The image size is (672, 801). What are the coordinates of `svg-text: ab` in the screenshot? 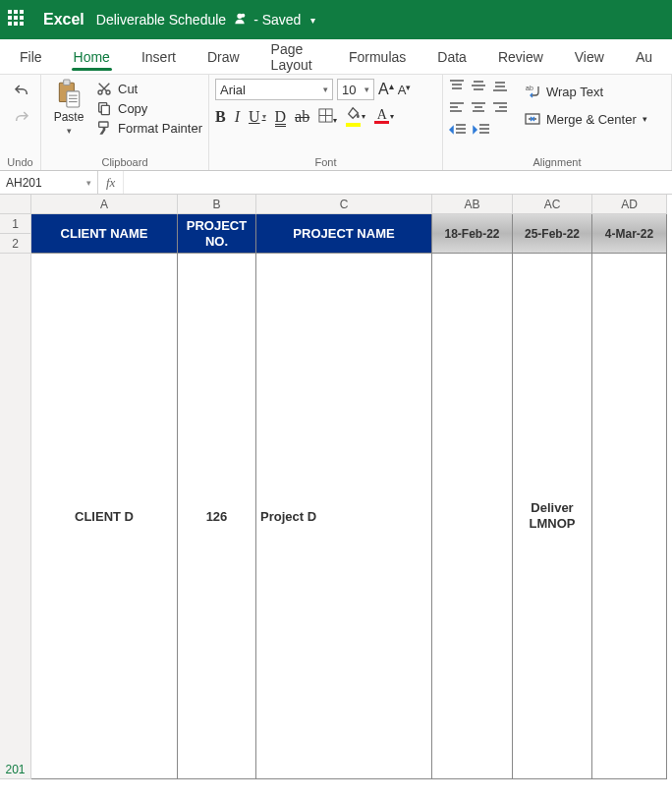 It's located at (530, 88).